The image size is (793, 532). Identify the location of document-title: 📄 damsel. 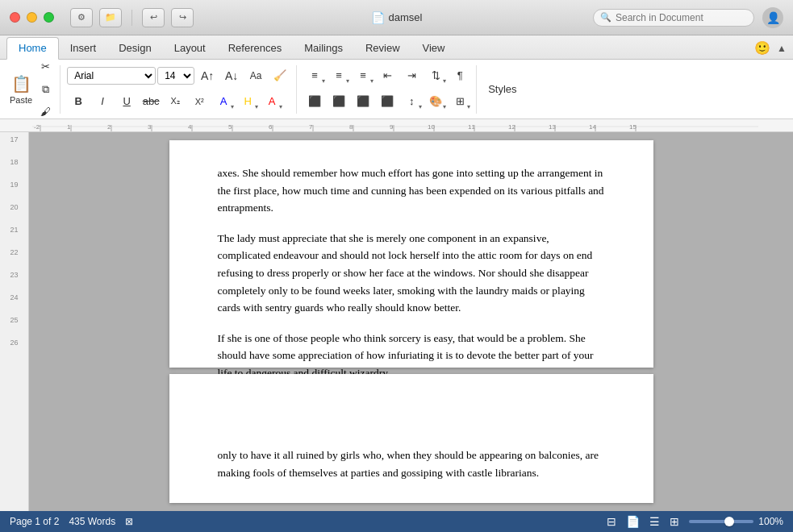
(397, 18).